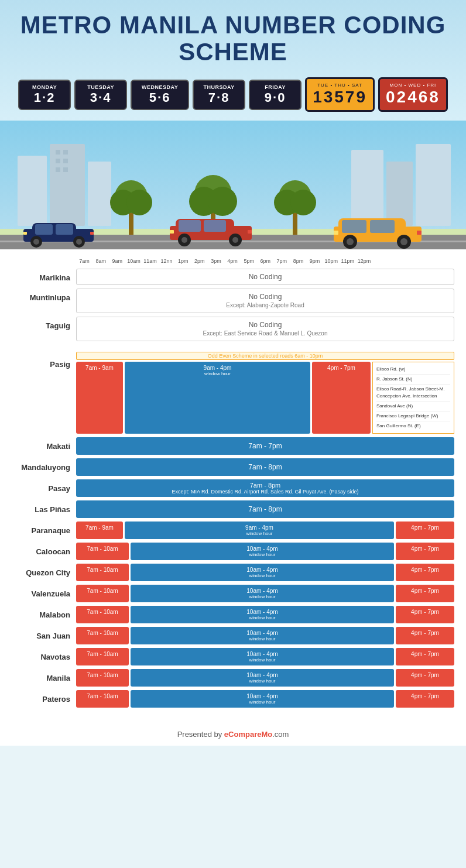  Describe the element at coordinates (248, 734) in the screenshot. I see `footer-brand: eCompareMo` at that location.